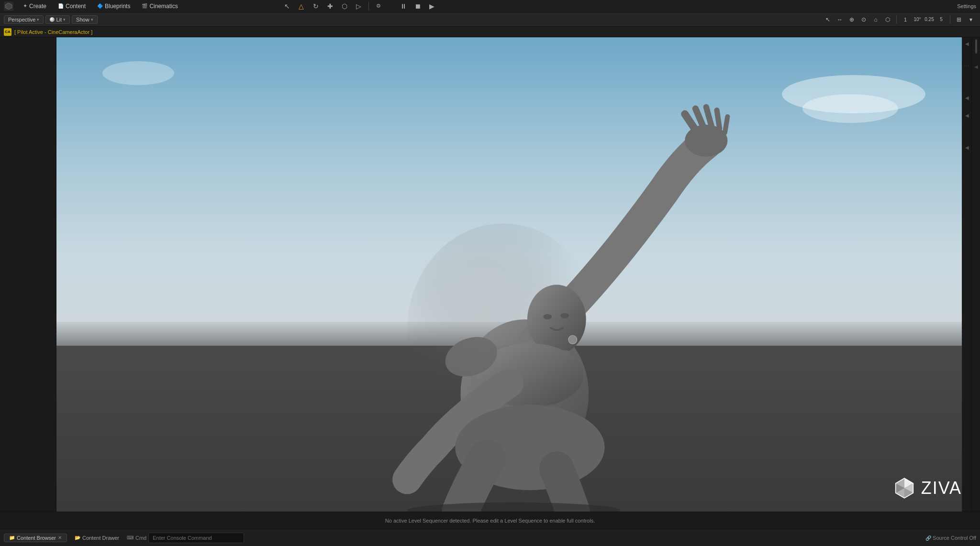 This screenshot has height=546, width=980. I want to click on viewport-right-tools: ↖ ↔ ⊕ ⊙ ⌂ ⬡ 1 10° 0.25 5 ⊞ ▾, so click(900, 20).